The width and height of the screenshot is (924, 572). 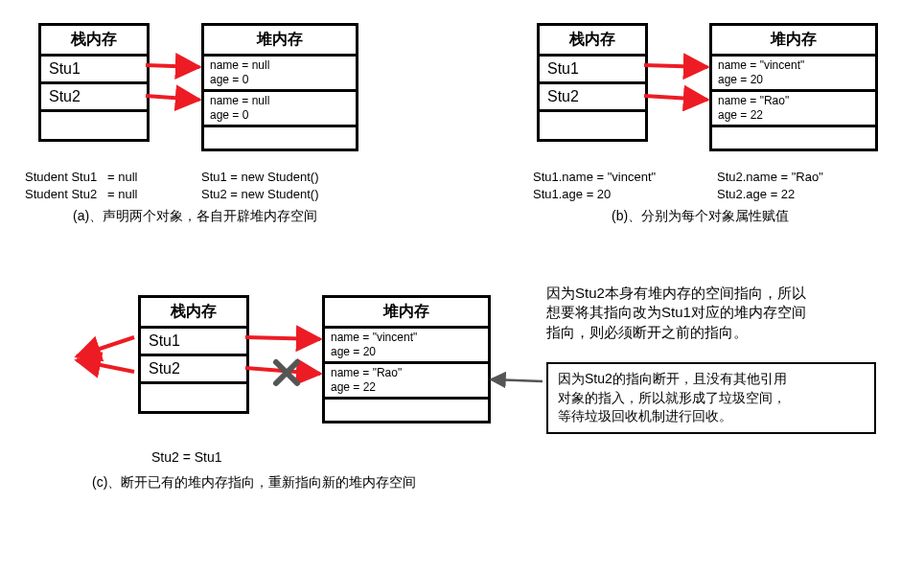 I want to click on heap-box-a: 堆内存 name = null age = 0 name = null age …, so click(x=280, y=87).